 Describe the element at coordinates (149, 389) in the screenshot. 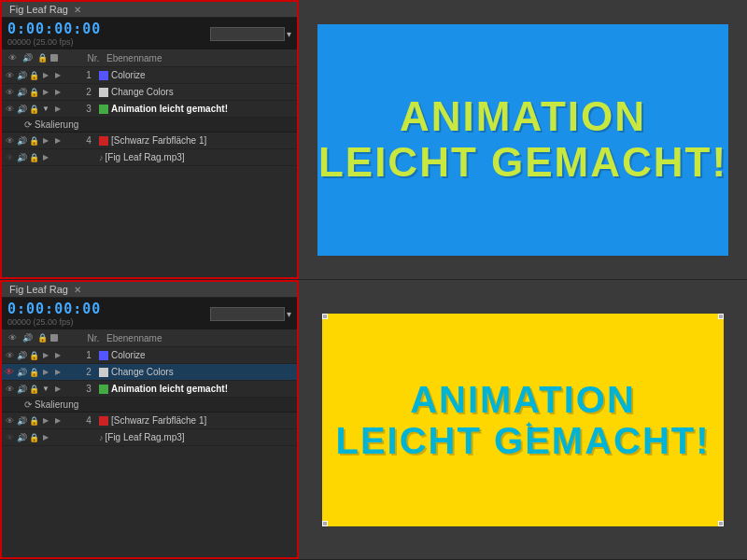

I see `layer-row-bottom-3: 👁 🔊 🔒 ▼ ▶ 3 Animation leicht gemacht!` at that location.